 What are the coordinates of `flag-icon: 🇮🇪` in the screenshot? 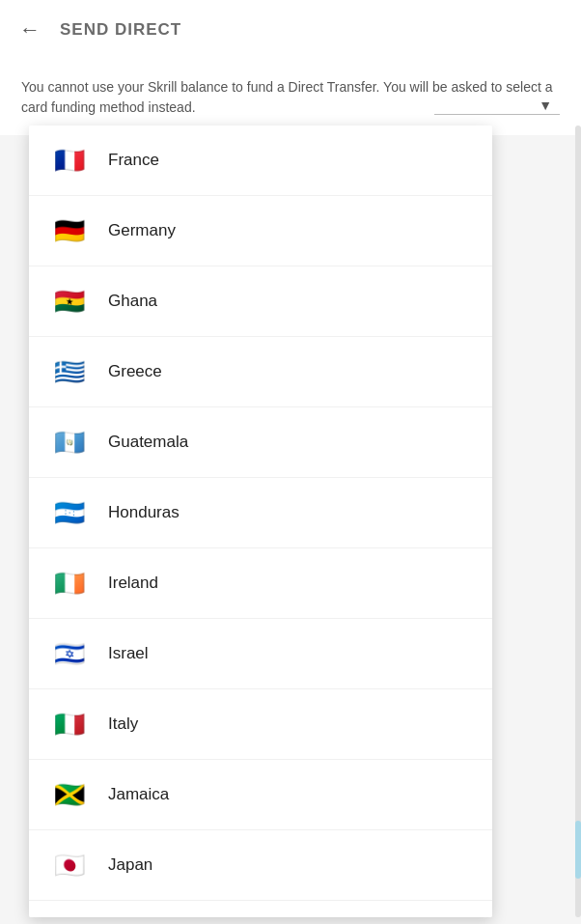 It's located at (69, 583).